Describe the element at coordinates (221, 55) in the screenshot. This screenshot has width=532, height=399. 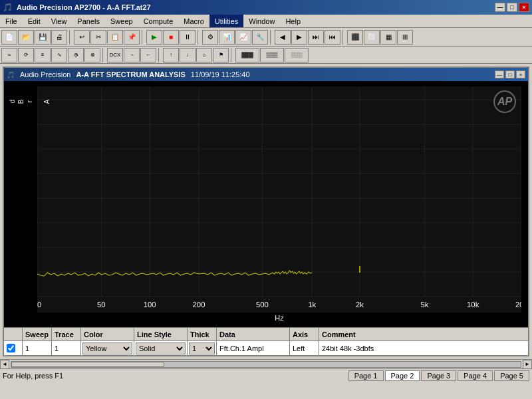
I see `tb2-btn-m: ⚑` at that location.